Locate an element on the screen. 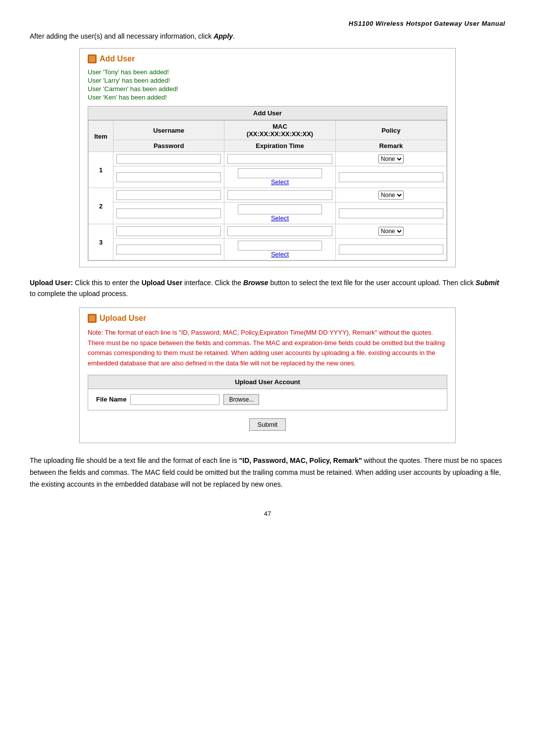 This screenshot has width=535, height=756. password-input-3-wrap is located at coordinates (169, 250).